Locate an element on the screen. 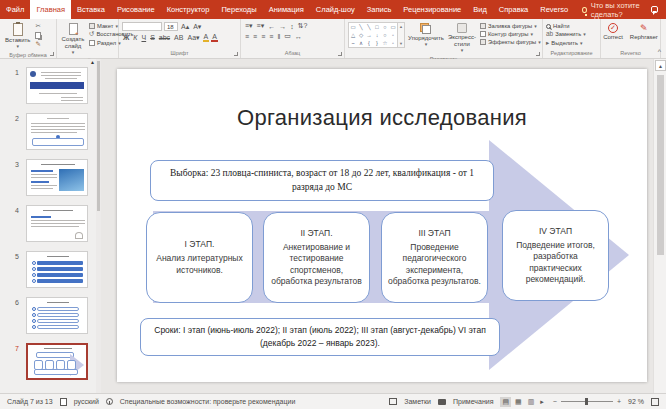  slide-7-thumbnail is located at coordinates (57, 362).